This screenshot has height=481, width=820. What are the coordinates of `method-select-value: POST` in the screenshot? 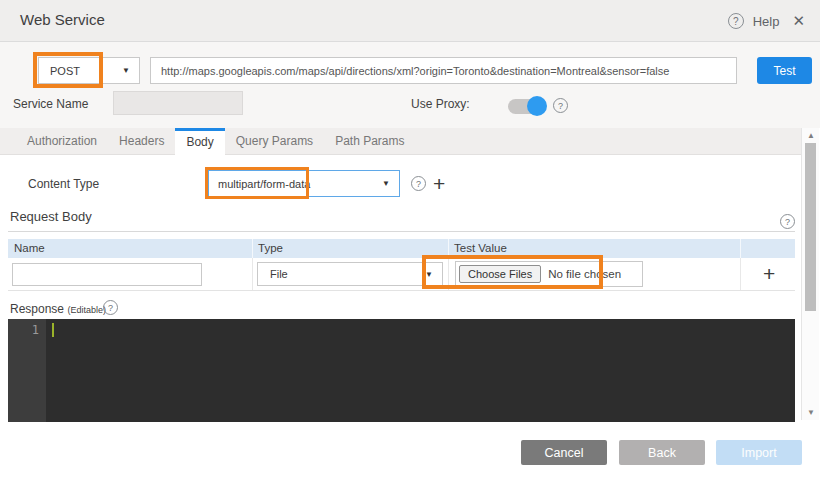 It's located at (65, 71).